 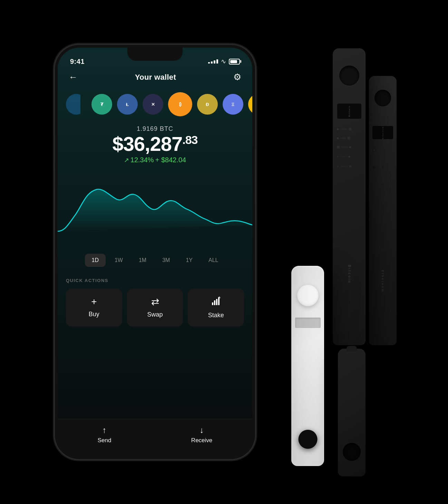 I want to click on ledger-menu-item, so click(x=344, y=147).